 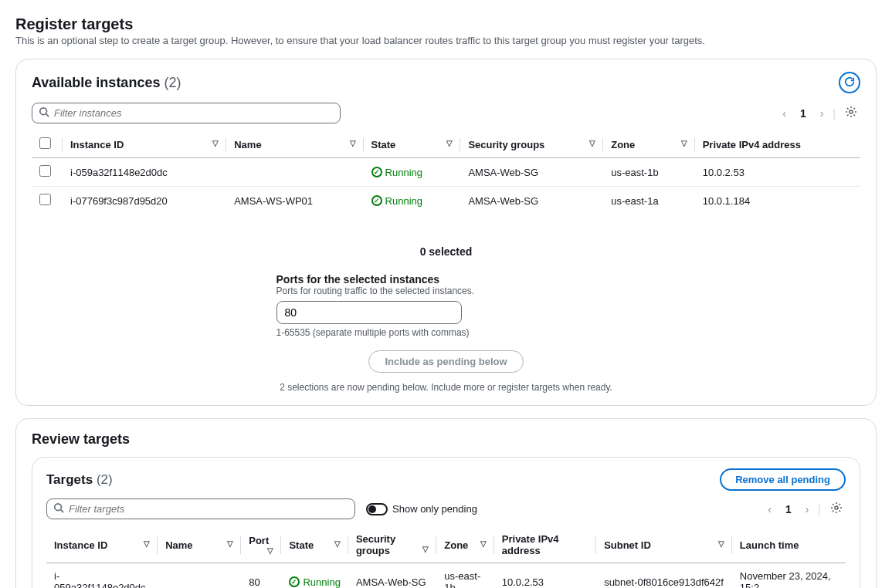 What do you see at coordinates (45, 144) in the screenshot?
I see `select-all-checkbox` at bounding box center [45, 144].